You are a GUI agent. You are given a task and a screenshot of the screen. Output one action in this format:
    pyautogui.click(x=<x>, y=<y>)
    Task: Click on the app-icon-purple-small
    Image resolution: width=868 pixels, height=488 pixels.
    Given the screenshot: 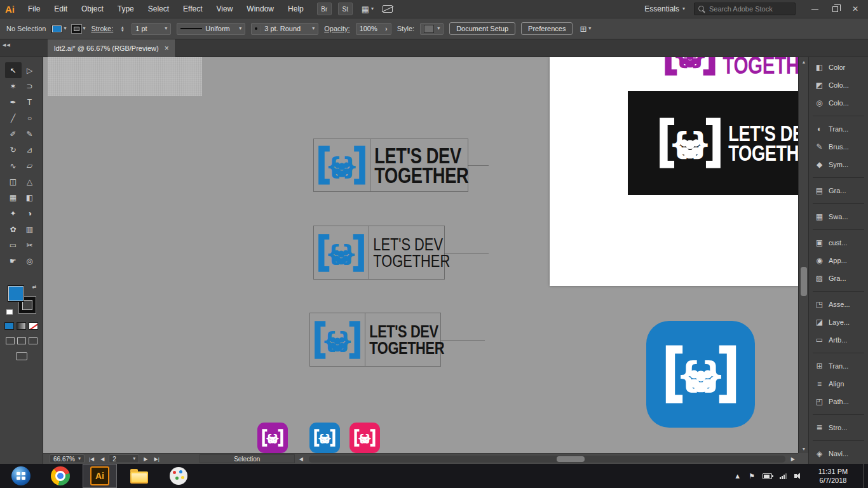 What is the action you would take?
    pyautogui.click(x=273, y=438)
    